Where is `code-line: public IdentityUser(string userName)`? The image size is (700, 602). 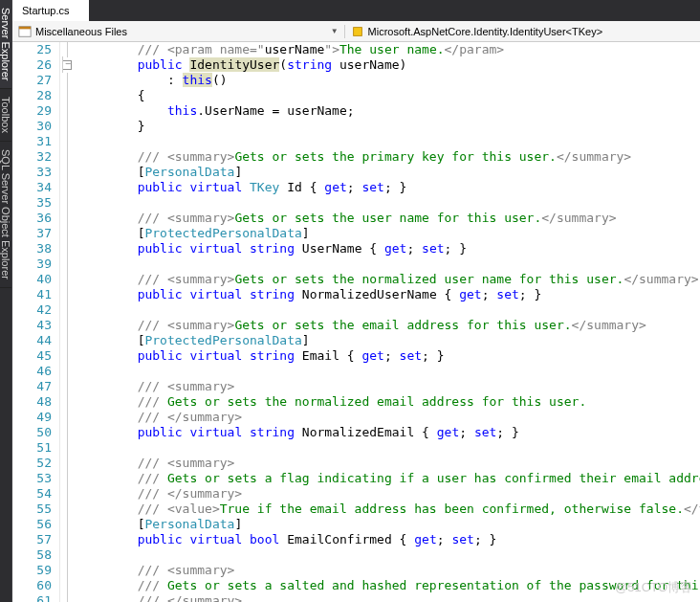
code-line: public IdentityUser(string userName) is located at coordinates (388, 65).